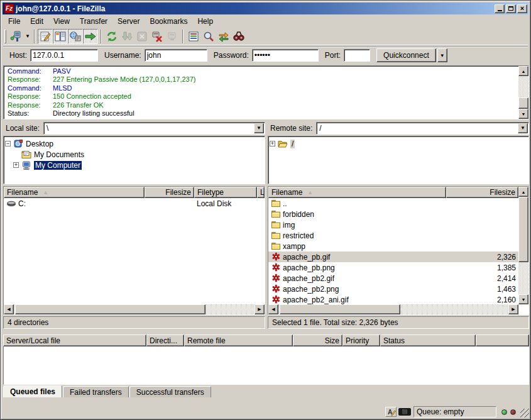 The width and height of the screenshot is (531, 420). What do you see at coordinates (393, 299) in the screenshot?
I see `remote-file-row: apache_pb2_ani.gif2,160` at bounding box center [393, 299].